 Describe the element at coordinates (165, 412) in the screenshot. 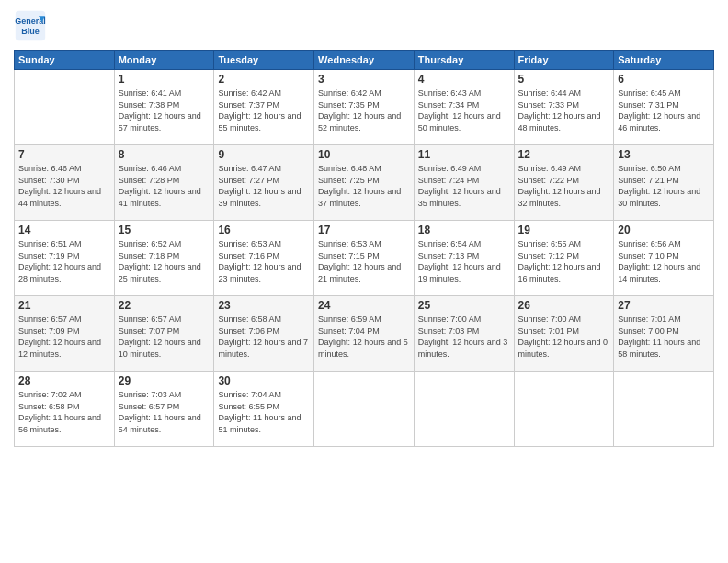

I see `day-detail: Sunrise: 7:03 AMSunset: 6:57 PMDaylight:…` at that location.